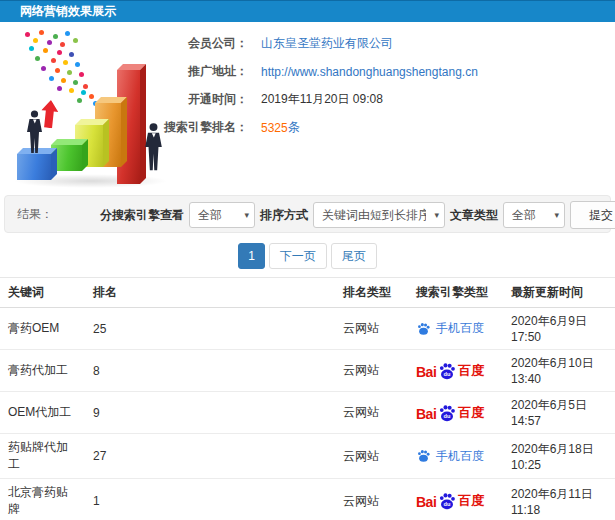  Describe the element at coordinates (308, 256) in the screenshot. I see `pagination: 1 下一页 尾页` at that location.